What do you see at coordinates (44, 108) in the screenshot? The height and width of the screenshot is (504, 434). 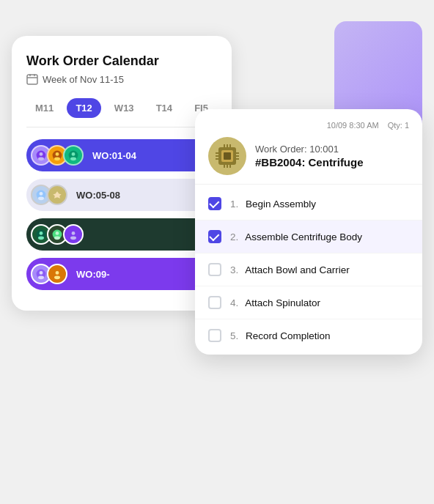 I see `tab-m11: M11` at bounding box center [44, 108].